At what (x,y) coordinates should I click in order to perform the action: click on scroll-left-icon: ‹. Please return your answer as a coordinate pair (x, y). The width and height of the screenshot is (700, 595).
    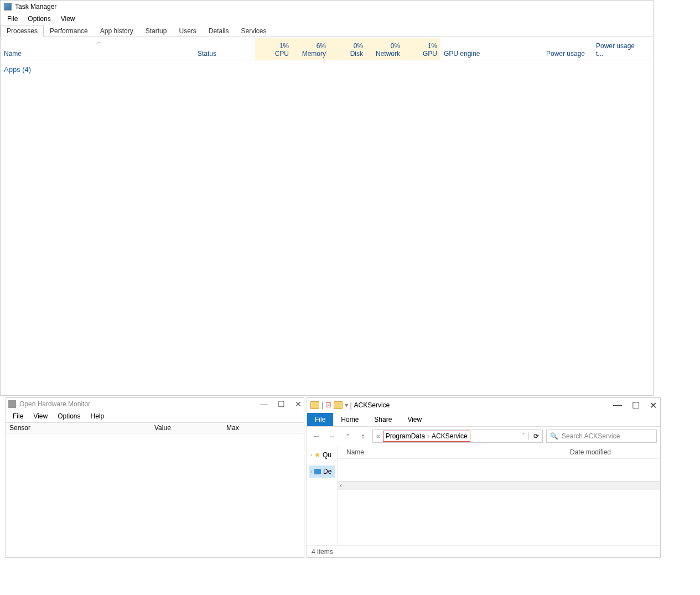
    Looking at the image, I should click on (341, 485).